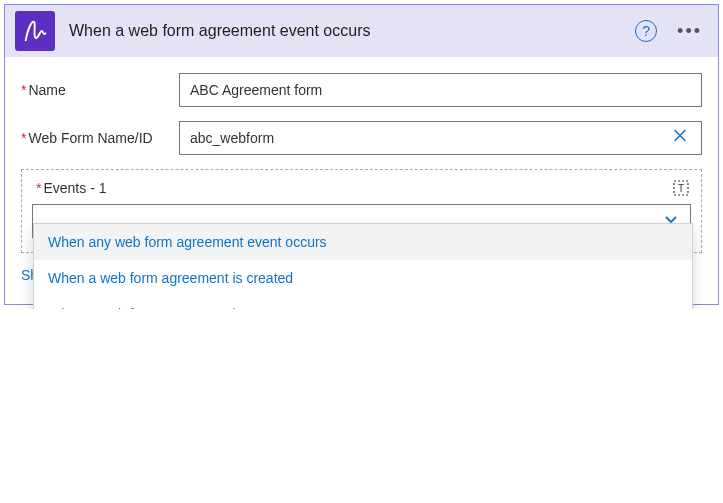 This screenshot has height=503, width=723. What do you see at coordinates (440, 138) in the screenshot?
I see `webform-input` at bounding box center [440, 138].